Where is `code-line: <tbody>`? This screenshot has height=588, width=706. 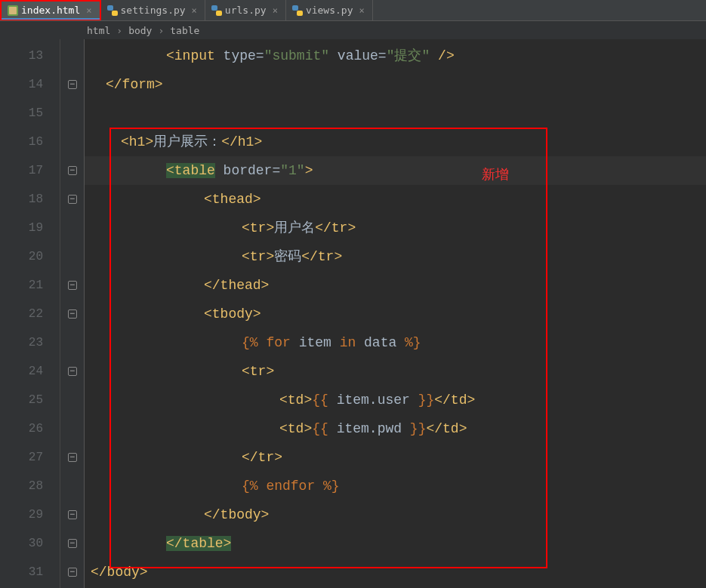
code-line: <tbody> is located at coordinates (396, 314).